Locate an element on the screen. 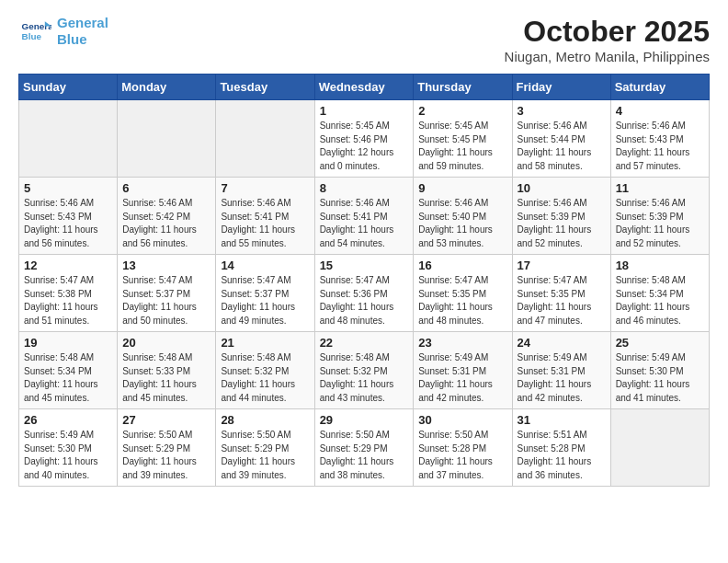 The width and height of the screenshot is (728, 563). day-number: 29 is located at coordinates (364, 419).